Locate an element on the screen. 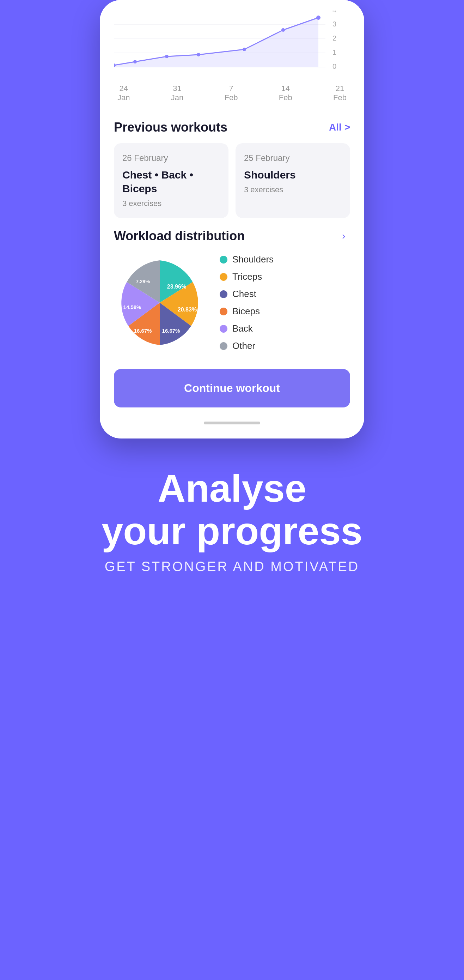 This screenshot has width=464, height=980. legend-item-triceps: Triceps is located at coordinates (246, 277).